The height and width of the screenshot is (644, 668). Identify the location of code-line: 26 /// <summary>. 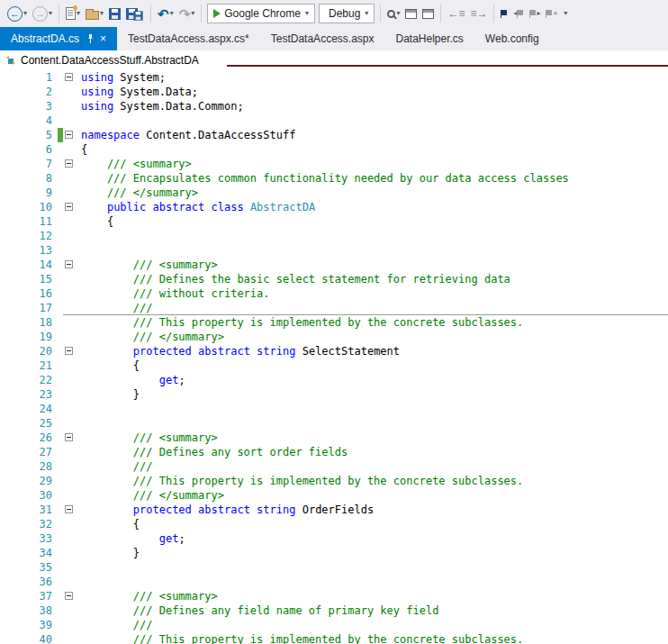
(334, 438).